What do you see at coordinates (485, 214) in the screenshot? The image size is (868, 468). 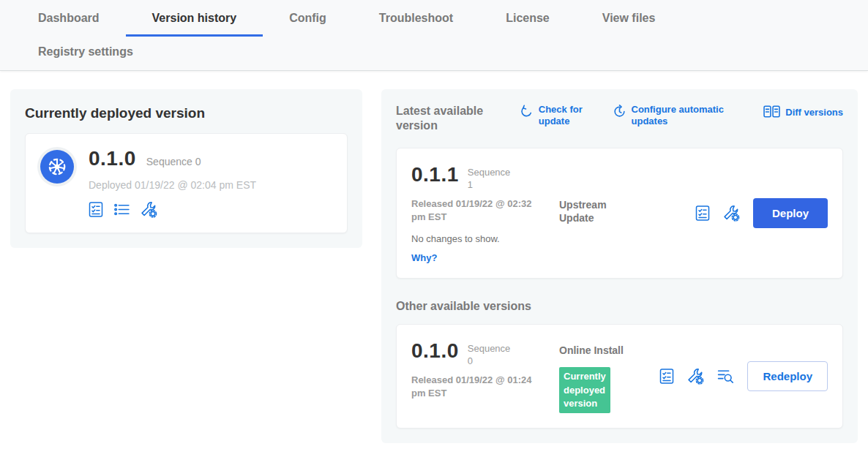 I see `latest-version-details: 0.1.1 Sequence 1 Released 01/19/22 @ 02:…` at bounding box center [485, 214].